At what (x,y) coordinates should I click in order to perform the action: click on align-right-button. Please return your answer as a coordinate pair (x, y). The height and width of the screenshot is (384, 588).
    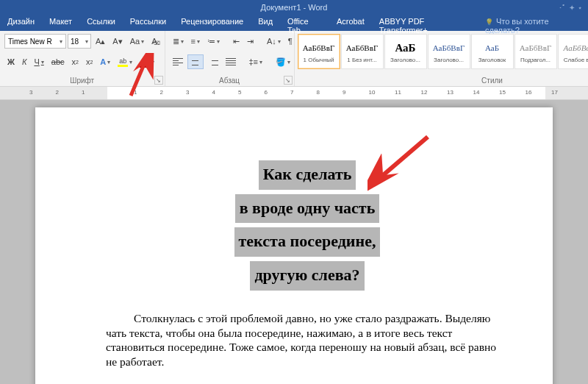
    Looking at the image, I should click on (213, 62).